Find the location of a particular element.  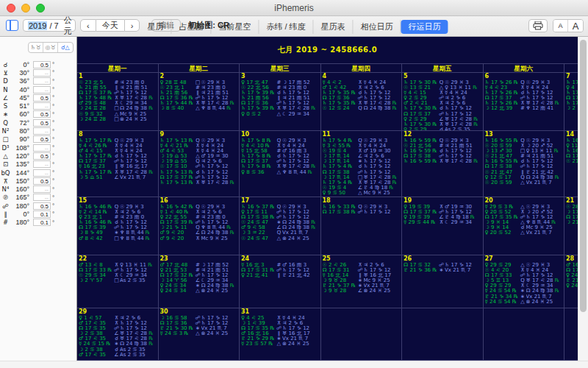

transit-aspect-line: ♄ 17 ♑ 44 ℞⊼♅ 17 ♌ 28 ℞ is located at coordinates (200, 103).